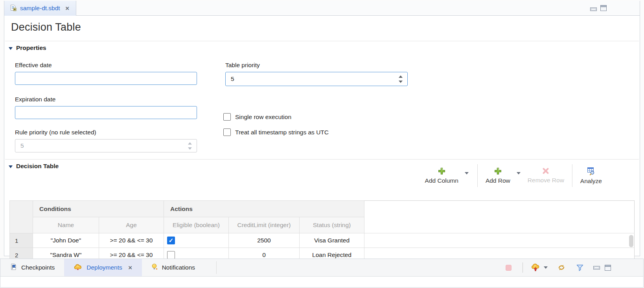 Image resolution: width=644 pixels, height=288 pixels. I want to click on tab-deployments: Deployments ✕, so click(103, 268).